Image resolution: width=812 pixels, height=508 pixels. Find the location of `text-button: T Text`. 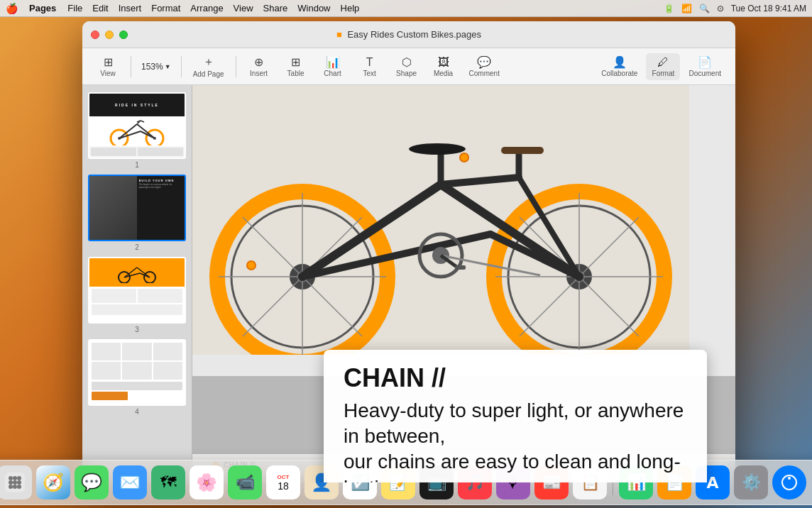

text-button: T Text is located at coordinates (370, 67).